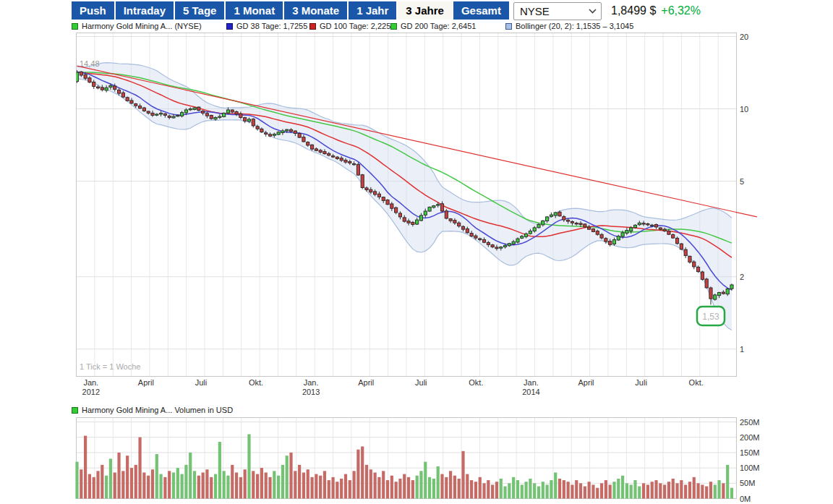 This screenshot has width=833, height=504. I want to click on quote: 1,8499 $+6,32%, so click(656, 11).